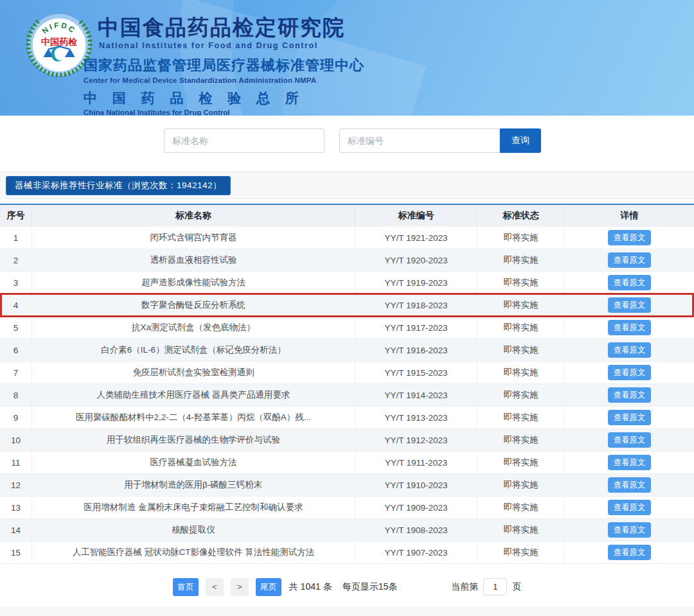 The image size is (694, 616). I want to click on table-row: 13 医用增材制造 金属粉末床电子束熔融工艺控制和确认要求 YY/T 1909-…, so click(347, 507).